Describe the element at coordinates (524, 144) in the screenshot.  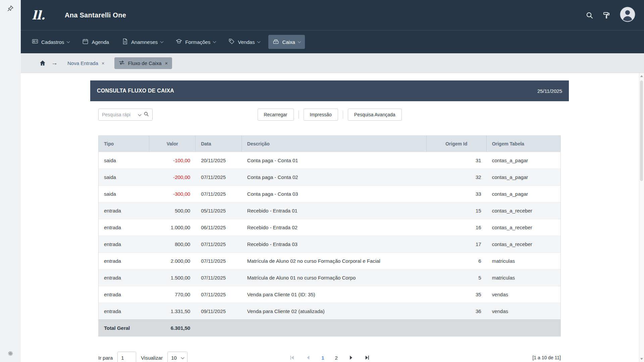
I see `col-header-origem-tabela: Origem Tabela` at that location.